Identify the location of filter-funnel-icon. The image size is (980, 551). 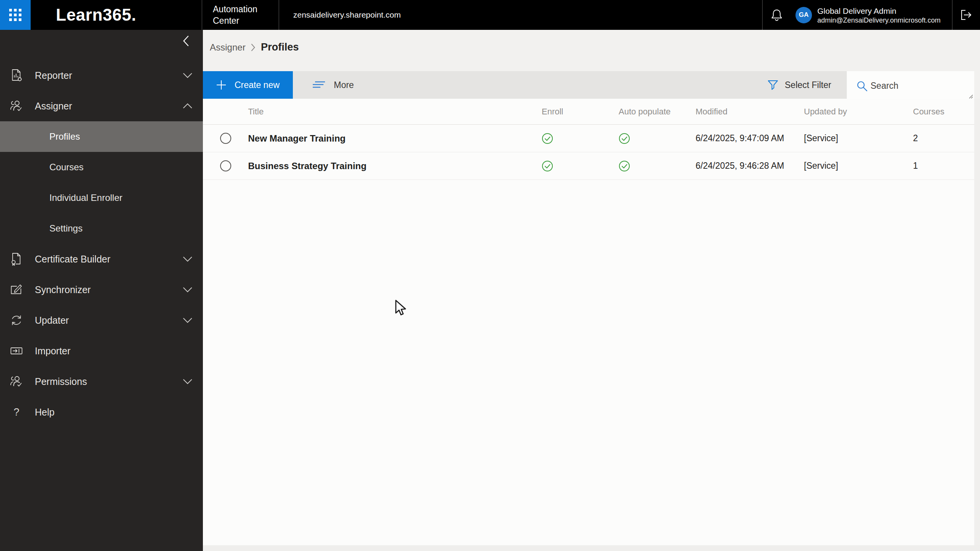
(773, 85).